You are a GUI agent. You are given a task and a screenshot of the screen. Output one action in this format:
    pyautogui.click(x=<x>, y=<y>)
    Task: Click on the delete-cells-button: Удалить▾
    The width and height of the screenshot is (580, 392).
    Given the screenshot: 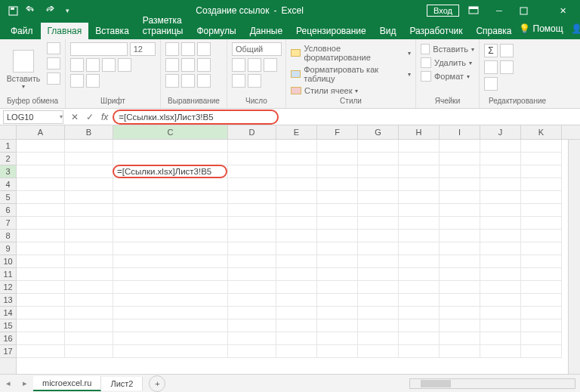 What is the action you would take?
    pyautogui.click(x=447, y=63)
    